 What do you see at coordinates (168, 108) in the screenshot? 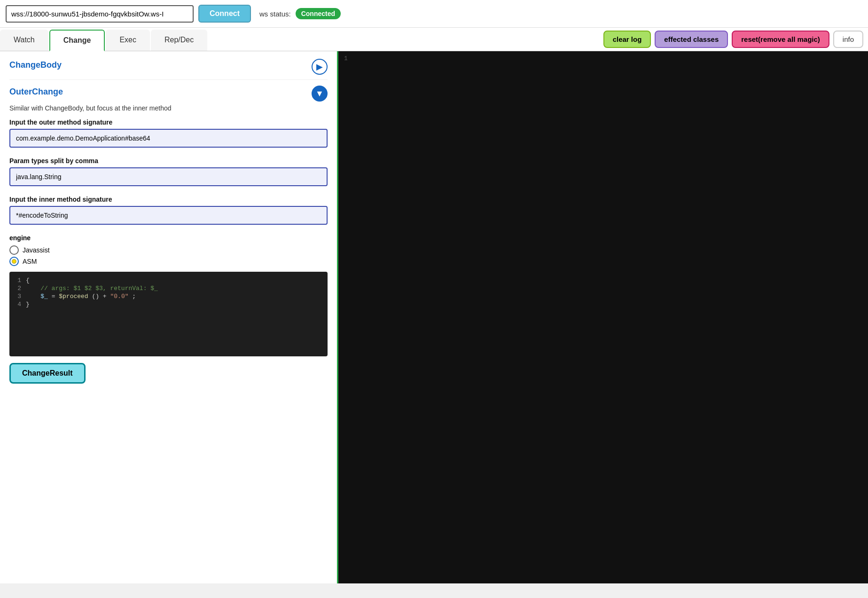
I see `outer-change-desc: Similar with ChangeBody, but focus at th…` at bounding box center [168, 108].